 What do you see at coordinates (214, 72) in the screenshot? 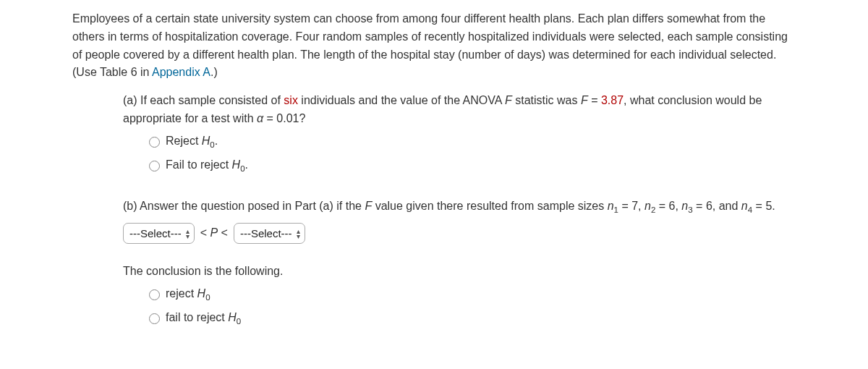
I see `intro-text-after: .)` at bounding box center [214, 72].